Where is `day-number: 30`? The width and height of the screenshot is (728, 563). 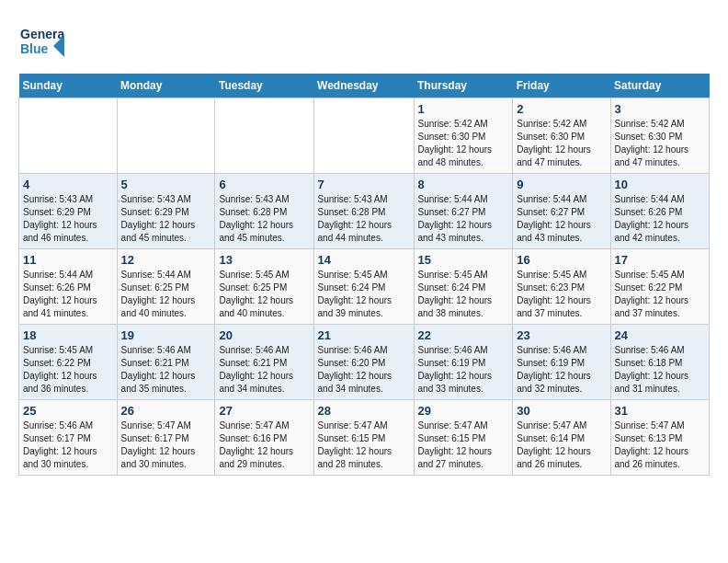
day-number: 30 is located at coordinates (561, 410).